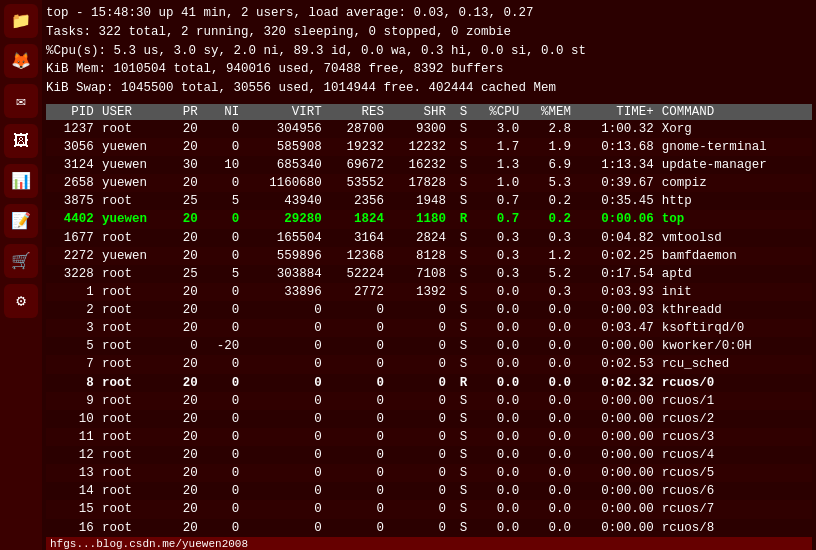 Image resolution: width=816 pixels, height=550 pixels. What do you see at coordinates (549, 183) in the screenshot?
I see `cell-mem: 5.3` at bounding box center [549, 183].